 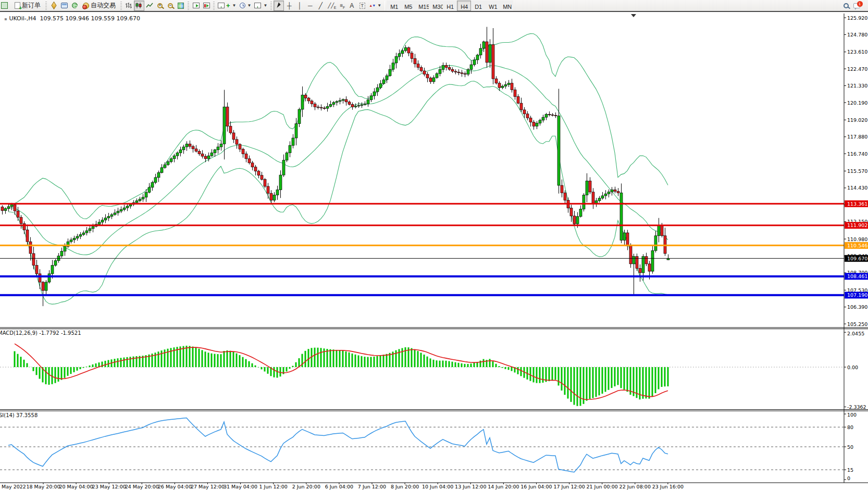 What do you see at coordinates (310, 6) in the screenshot?
I see `horizontal-line-tool-button: ─` at bounding box center [310, 6].